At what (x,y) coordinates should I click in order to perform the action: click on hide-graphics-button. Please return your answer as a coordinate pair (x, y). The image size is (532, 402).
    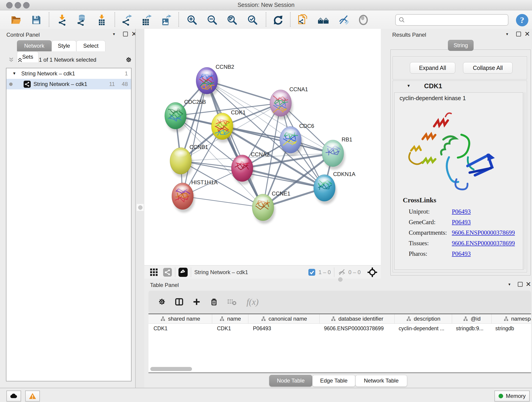
    Looking at the image, I should click on (343, 20).